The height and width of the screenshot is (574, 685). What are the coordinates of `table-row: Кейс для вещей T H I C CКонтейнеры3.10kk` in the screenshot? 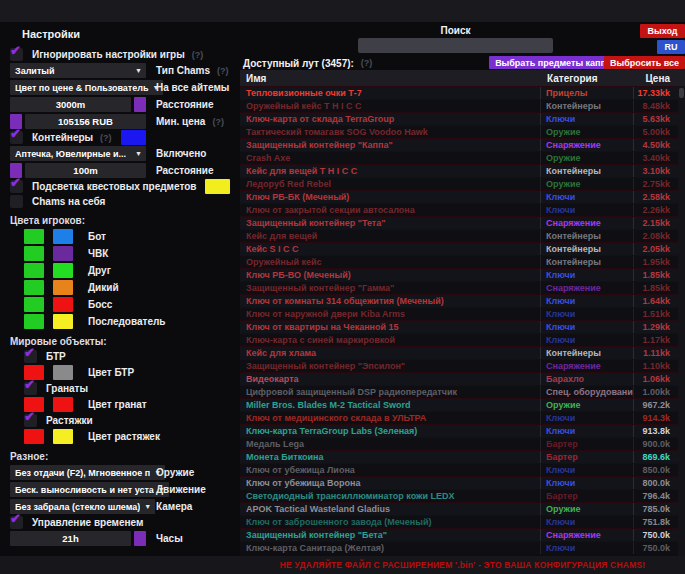 It's located at (462, 170).